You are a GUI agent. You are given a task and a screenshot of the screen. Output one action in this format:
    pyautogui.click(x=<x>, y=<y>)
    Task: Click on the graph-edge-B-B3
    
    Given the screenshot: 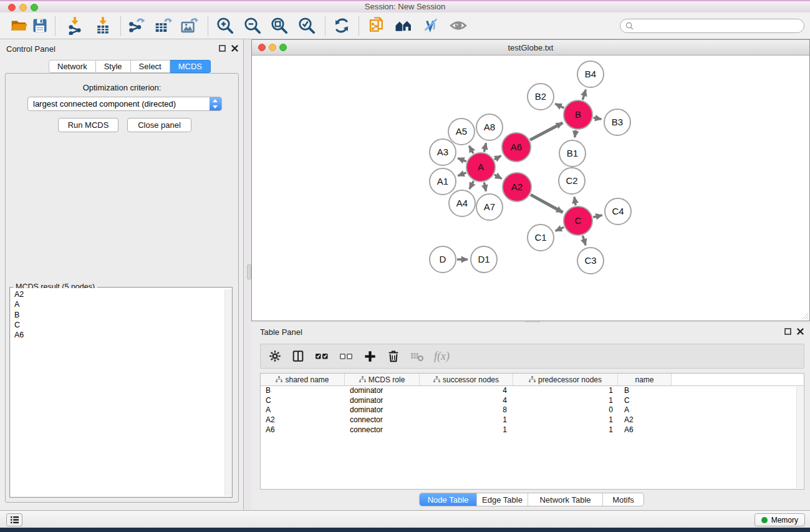 What is the action you would take?
    pyautogui.click(x=597, y=118)
    